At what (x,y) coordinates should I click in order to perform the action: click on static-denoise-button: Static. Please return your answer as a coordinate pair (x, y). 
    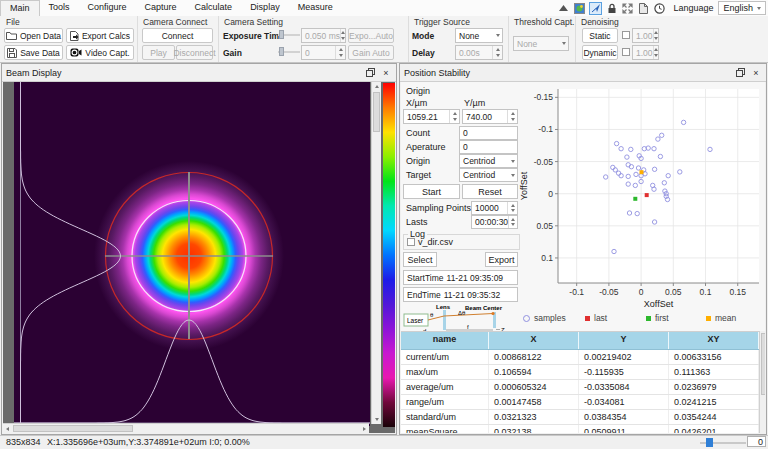
    Looking at the image, I should click on (600, 36).